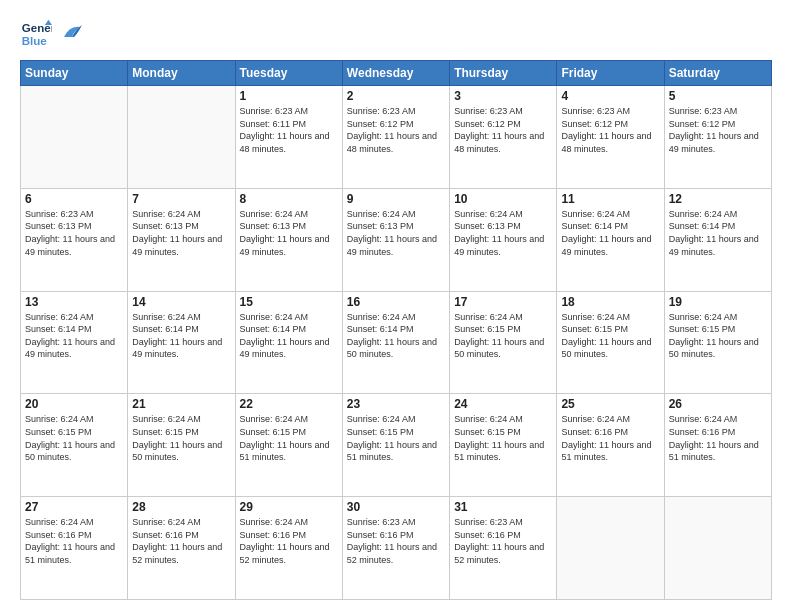 The image size is (792, 612). What do you see at coordinates (504, 74) in the screenshot?
I see `weekday-header-thursday: Thursday` at bounding box center [504, 74].